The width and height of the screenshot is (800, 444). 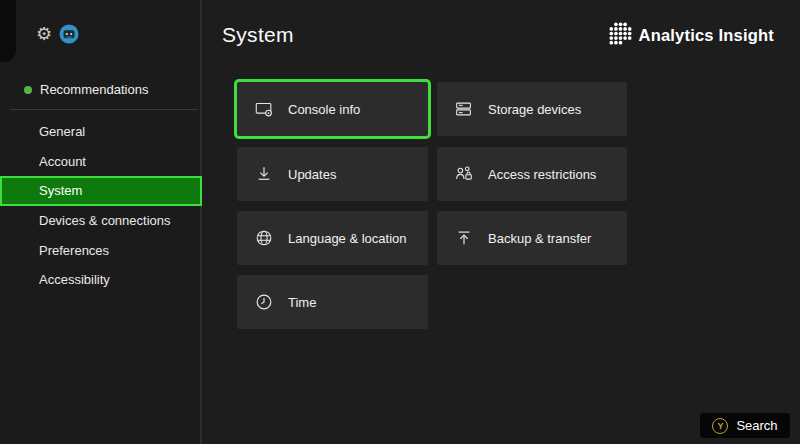 I want to click on dot-grid-logo-icon, so click(x=620, y=36).